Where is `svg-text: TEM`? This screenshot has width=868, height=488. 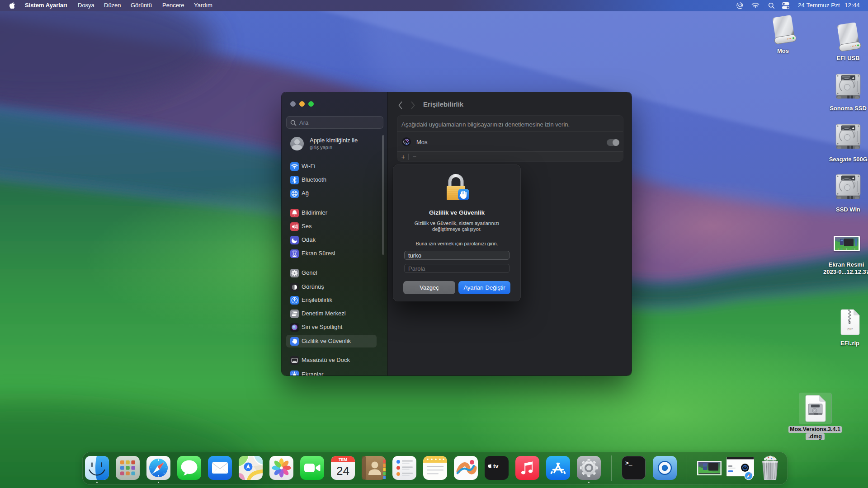
svg-text: TEM is located at coordinates (343, 460).